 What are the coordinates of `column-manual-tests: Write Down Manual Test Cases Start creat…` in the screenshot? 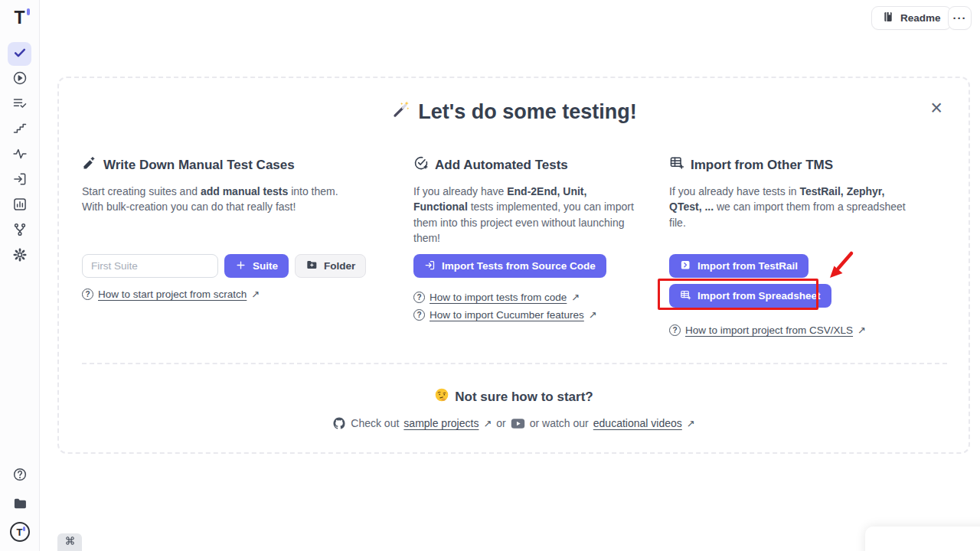 It's located at (220, 246).